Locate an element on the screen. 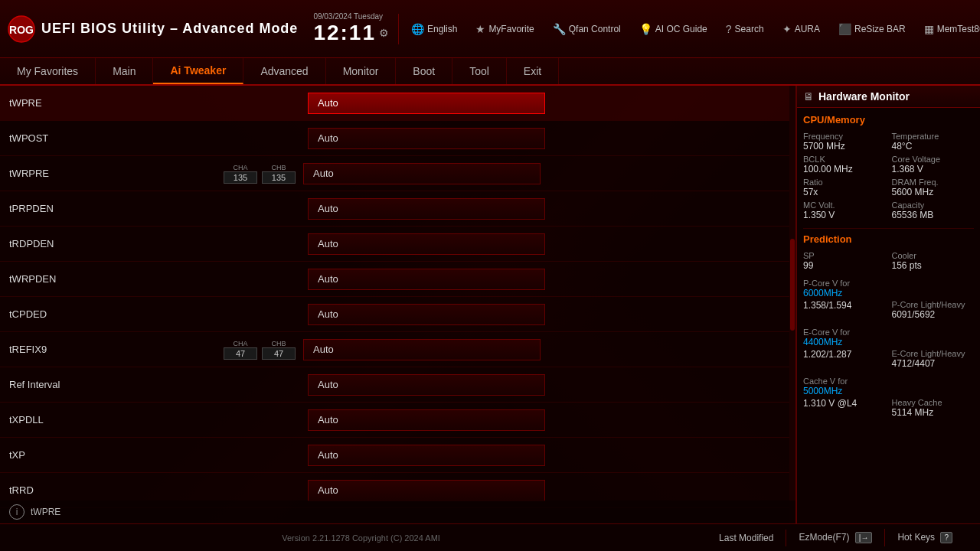 This screenshot has height=551, width=980. setting-row: tXPDLLAuto is located at coordinates (398, 420).